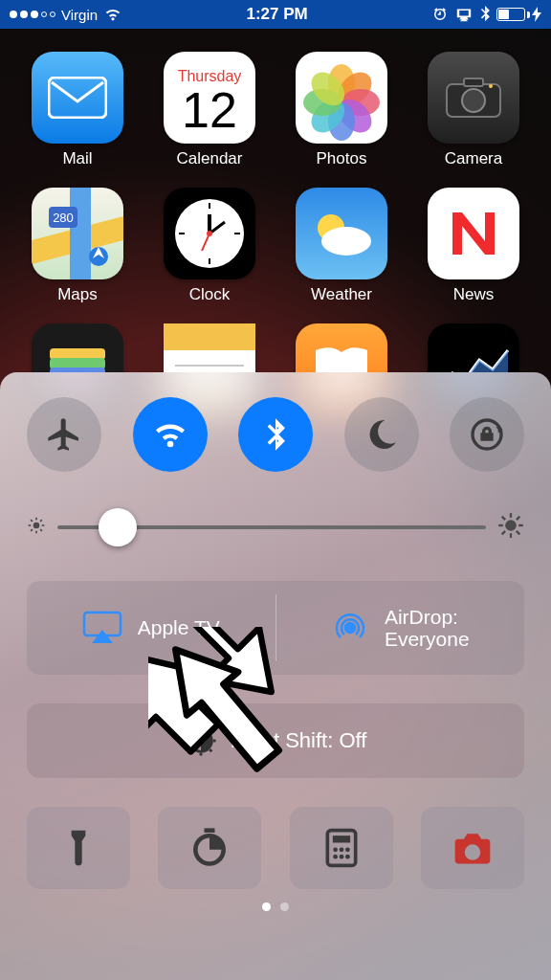  What do you see at coordinates (64, 434) in the screenshot?
I see `airplane-mode-toggle` at bounding box center [64, 434].